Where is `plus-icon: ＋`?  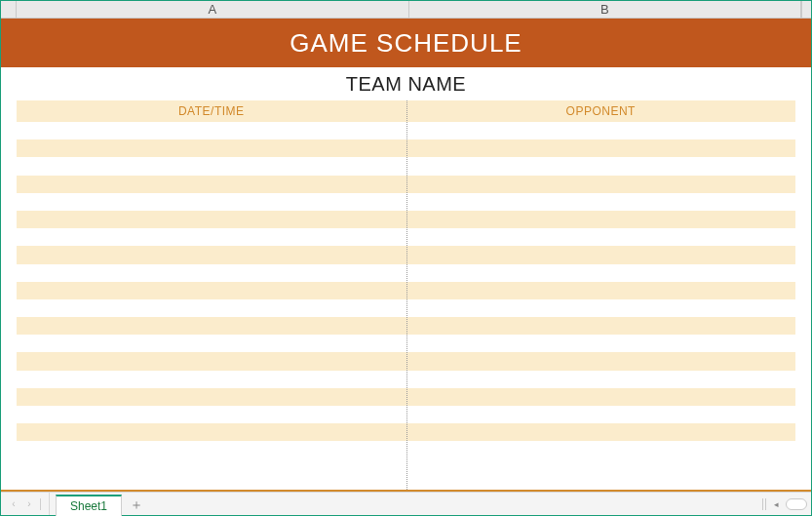
plus-icon: ＋ is located at coordinates (136, 505).